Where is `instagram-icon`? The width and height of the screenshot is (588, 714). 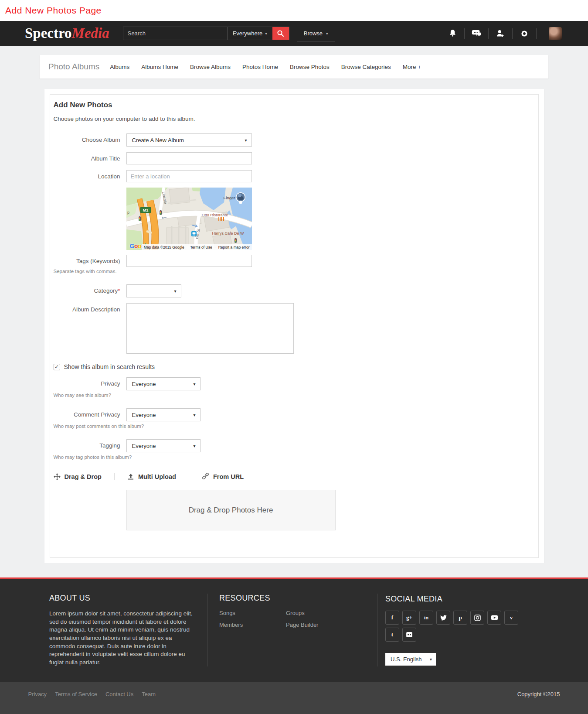 instagram-icon is located at coordinates (478, 618).